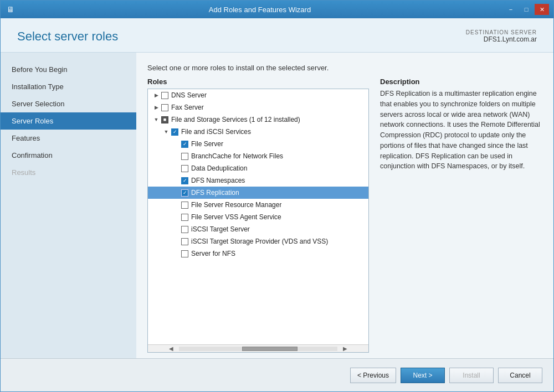 The image size is (554, 392). What do you see at coordinates (69, 70) in the screenshot?
I see `sidebar-item-before-you-begin: Before You Begin` at bounding box center [69, 70].